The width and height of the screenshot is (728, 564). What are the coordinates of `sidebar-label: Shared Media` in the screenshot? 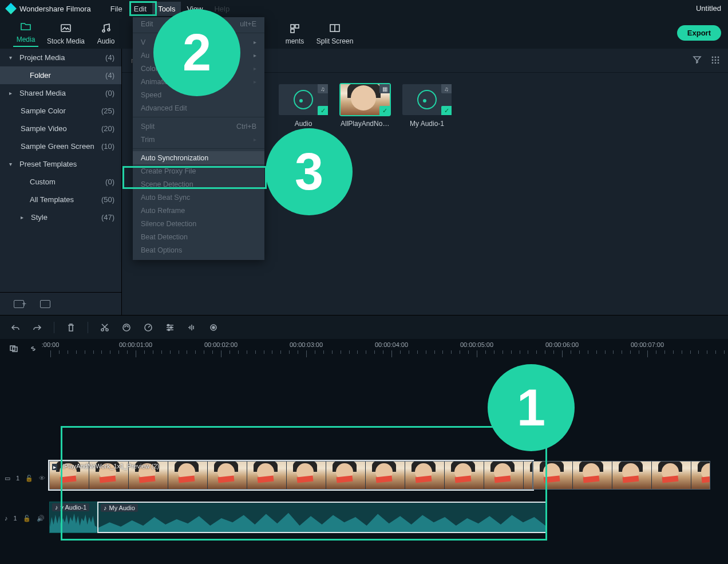 It's located at (42, 93).